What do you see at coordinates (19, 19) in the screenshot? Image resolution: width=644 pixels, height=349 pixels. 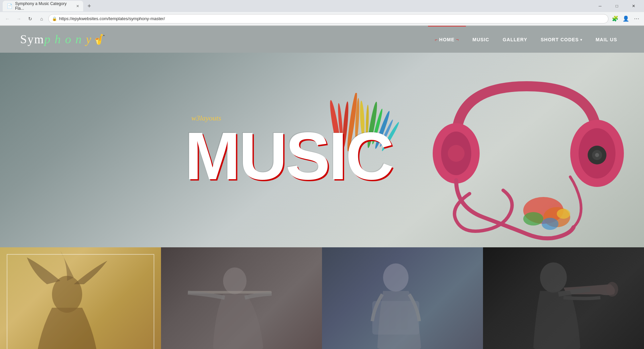 I see `forward-button: →` at bounding box center [19, 19].